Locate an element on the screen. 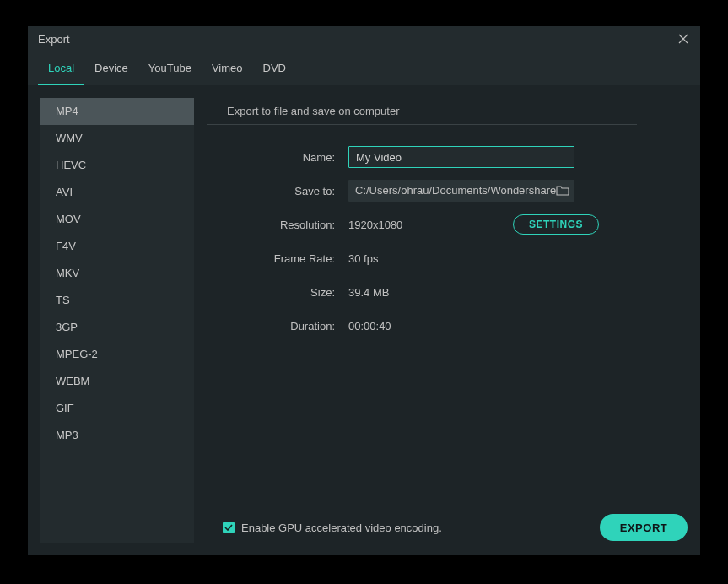 This screenshot has width=728, height=584. format-mpeg2: MPEG-2 is located at coordinates (117, 354).